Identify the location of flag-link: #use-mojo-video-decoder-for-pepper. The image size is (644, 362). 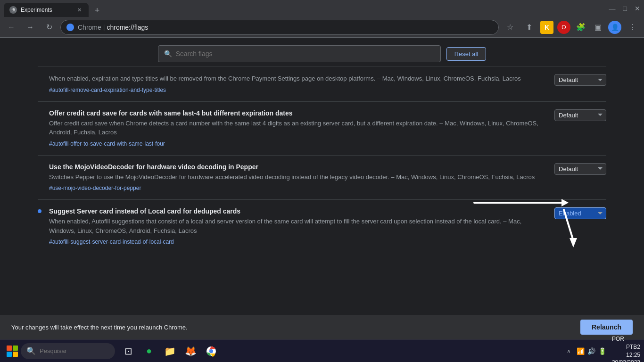
(95, 188).